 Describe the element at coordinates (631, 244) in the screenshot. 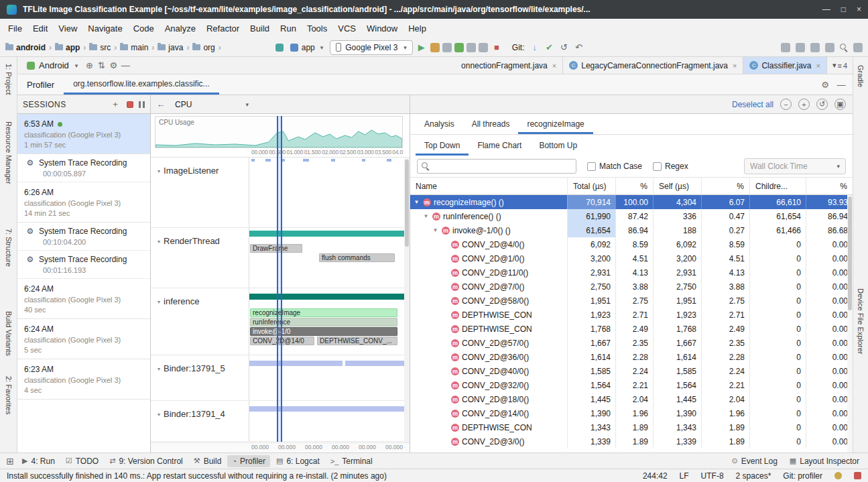

I see `calltree-row: mCONV_2D@4/0()6,0928.596,0928.5900.00` at that location.